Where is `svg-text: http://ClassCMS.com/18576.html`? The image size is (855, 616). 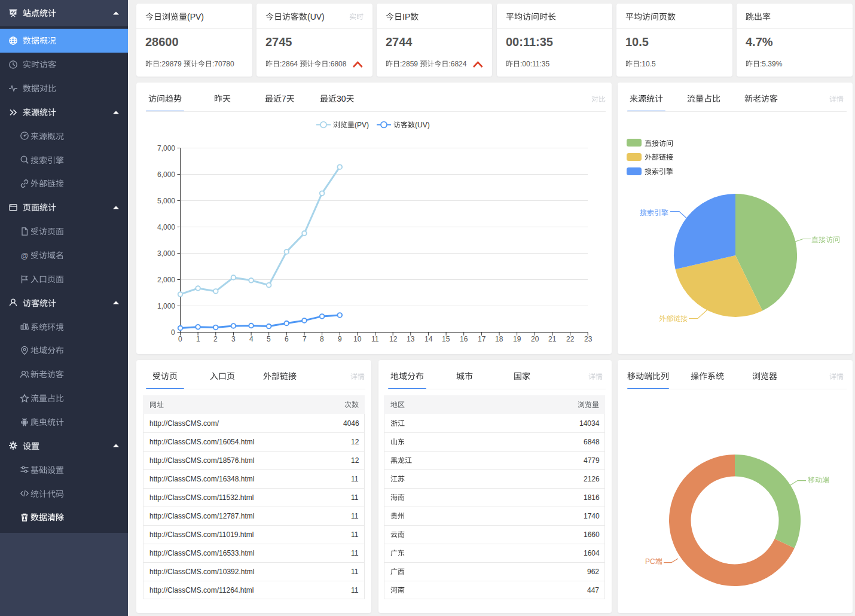
svg-text: http://ClassCMS.com/18576.html is located at coordinates (202, 461).